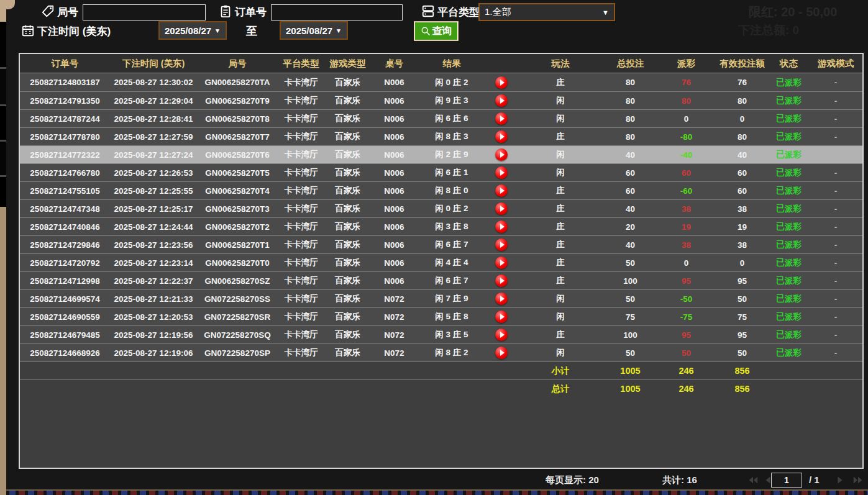  What do you see at coordinates (153, 263) in the screenshot?
I see `cell-time: 2025-08-27 12:23:14` at bounding box center [153, 263].